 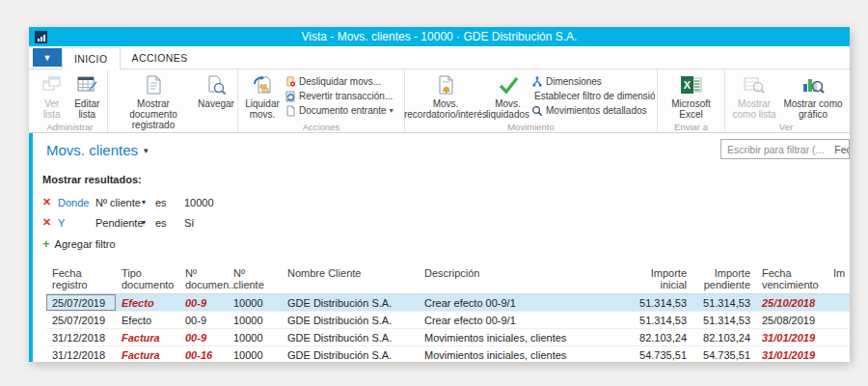 What do you see at coordinates (593, 96) in the screenshot?
I see `establecer-filtro-dimension-button: Establecer filtro de dimensión...` at bounding box center [593, 96].